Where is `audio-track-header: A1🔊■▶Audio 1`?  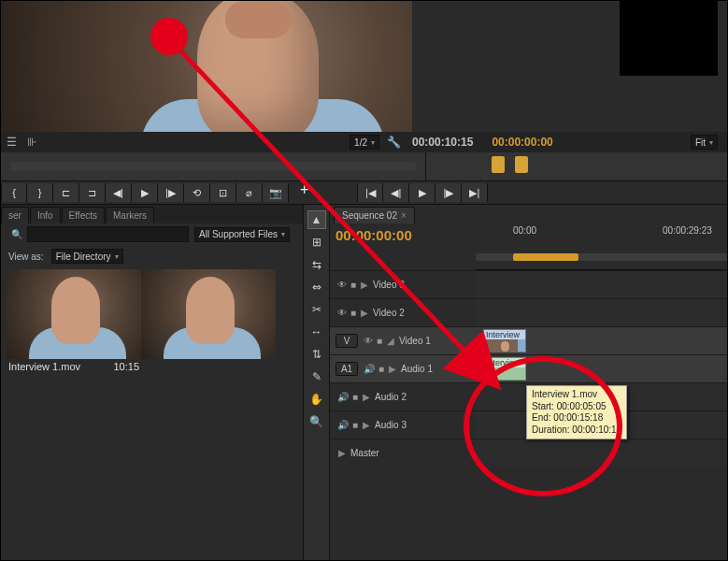
audio-track-header: A1🔊■▶Audio 1 is located at coordinates (403, 368).